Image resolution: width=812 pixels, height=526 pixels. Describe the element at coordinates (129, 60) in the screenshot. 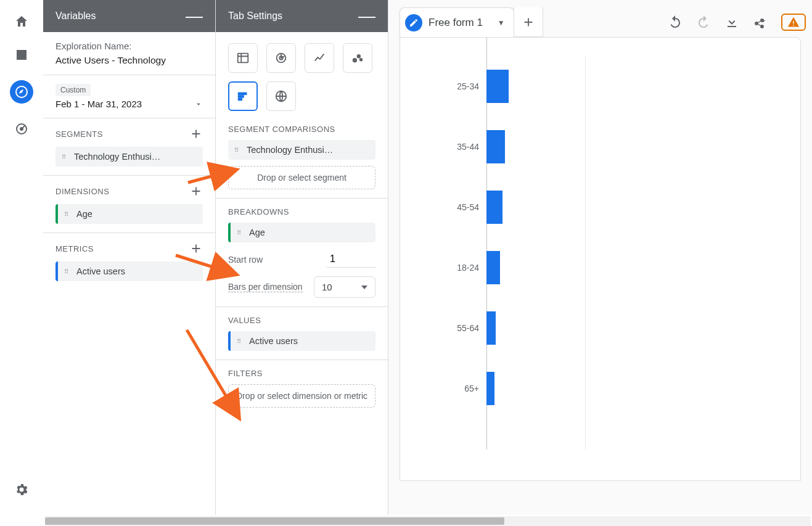

I see `exploration-name-value: Active Users - Technology` at that location.